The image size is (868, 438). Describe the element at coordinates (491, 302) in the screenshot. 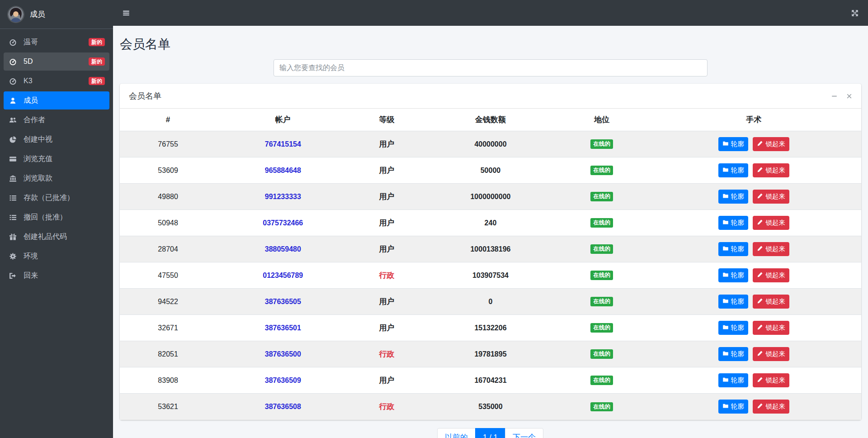

I see `table-row: 94522 387636505 用户 0 在线的 轮廓 锁起来` at that location.